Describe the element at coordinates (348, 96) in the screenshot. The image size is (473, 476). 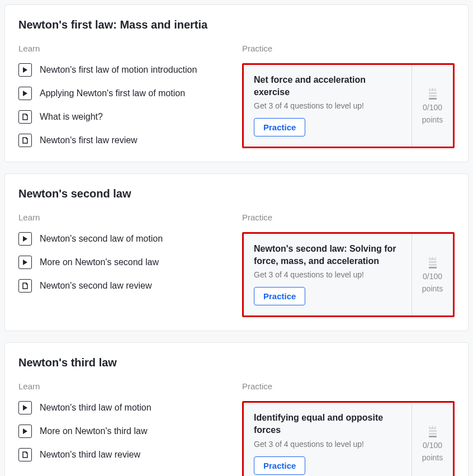
I see `practice-column: Practice Net force and acceleration exer…` at that location.